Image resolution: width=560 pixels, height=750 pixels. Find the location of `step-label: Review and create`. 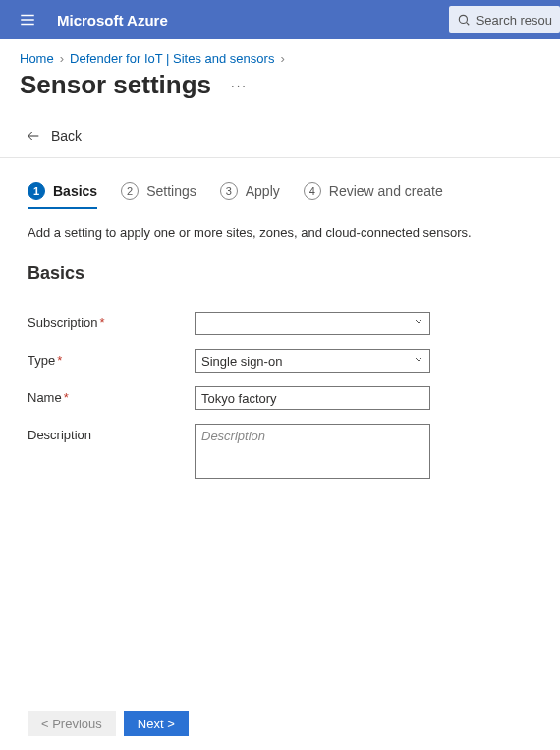

step-label: Review and create is located at coordinates (386, 191).